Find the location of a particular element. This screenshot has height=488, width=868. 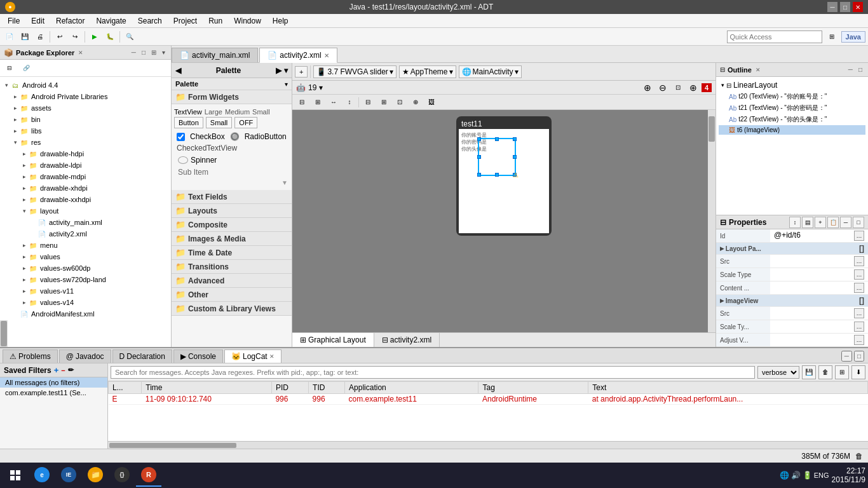

log-clear-btn: 🗑 is located at coordinates (825, 372).